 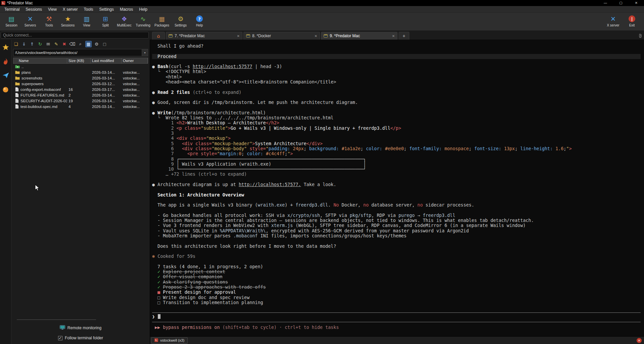 I want to click on maximize-button: ▢, so click(x=621, y=3).